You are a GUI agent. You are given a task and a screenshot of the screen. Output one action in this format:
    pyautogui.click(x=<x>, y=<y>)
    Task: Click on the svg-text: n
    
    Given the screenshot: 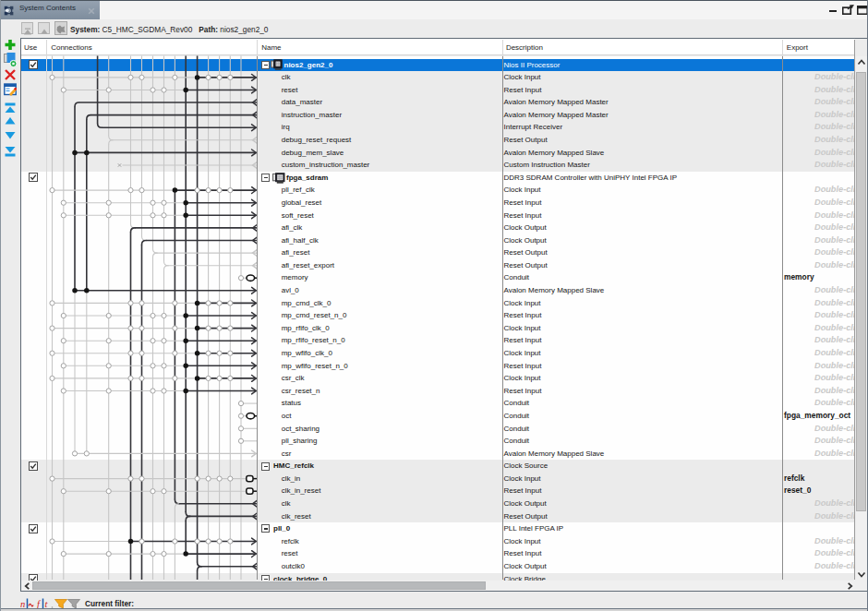 What is the action you would take?
    pyautogui.click(x=22, y=604)
    